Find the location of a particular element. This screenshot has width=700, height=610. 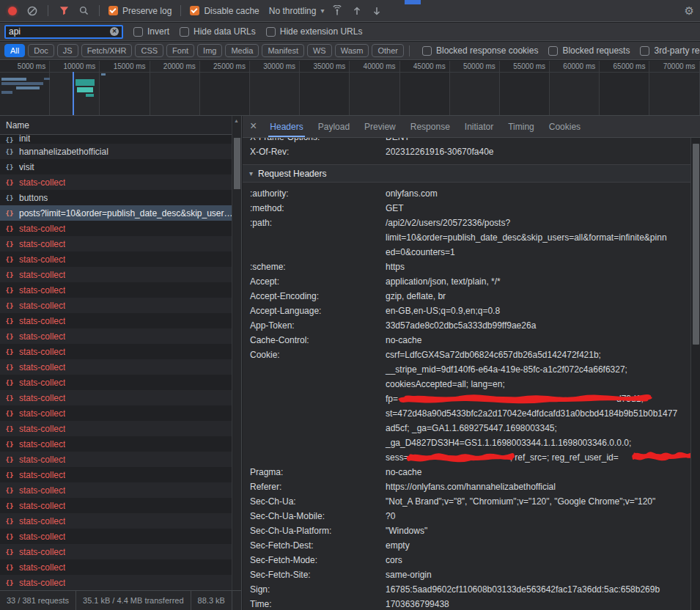

clear-filter-icon: ✕ is located at coordinates (114, 32).